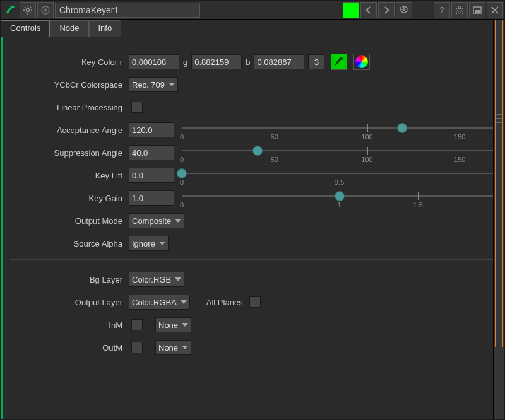  Describe the element at coordinates (137, 347) in the screenshot. I see `outm-checkbox` at that location.